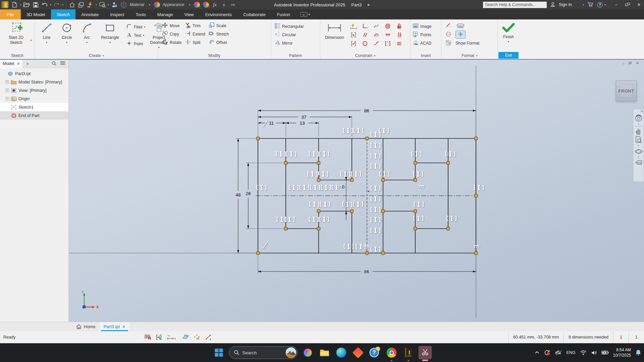 The height and width of the screenshot is (362, 644). What do you see at coordinates (365, 35) in the screenshot?
I see `parallel-constraint-button` at bounding box center [365, 35].